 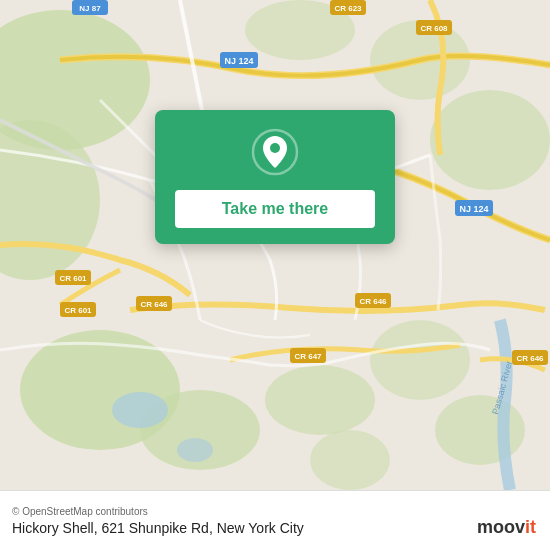 What do you see at coordinates (90, 8) in the screenshot?
I see `svg-text: NJ 87` at bounding box center [90, 8].